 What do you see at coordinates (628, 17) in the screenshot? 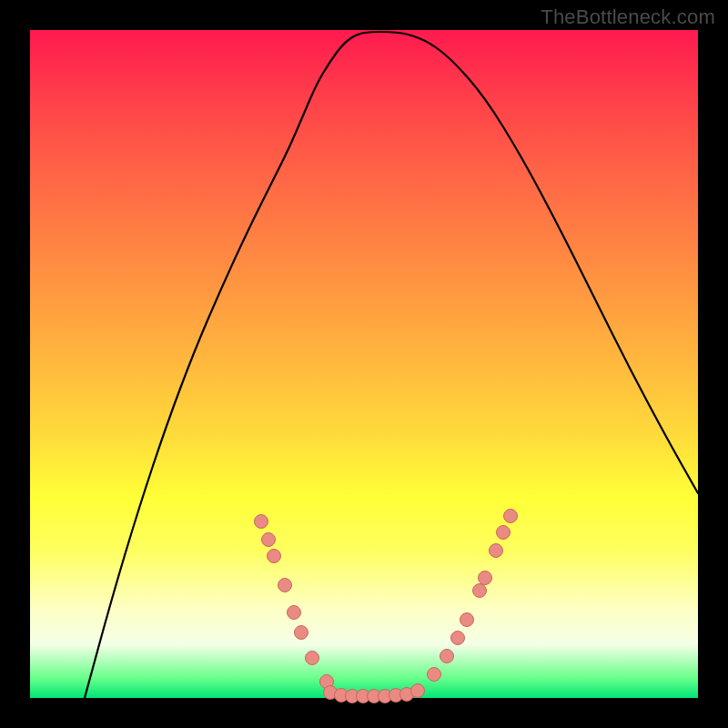
I see `watermark-text: TheBottleneck.com` at bounding box center [628, 17].